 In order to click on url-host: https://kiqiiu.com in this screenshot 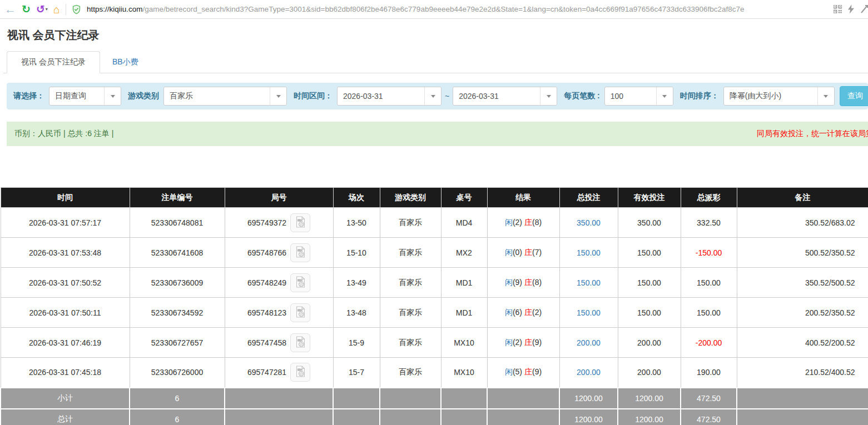, I will do `click(115, 9)`.